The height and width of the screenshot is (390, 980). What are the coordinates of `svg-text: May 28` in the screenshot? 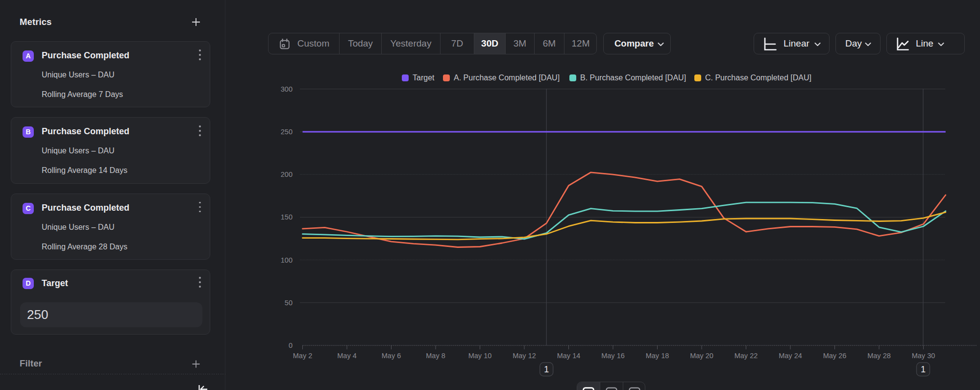 It's located at (879, 356).